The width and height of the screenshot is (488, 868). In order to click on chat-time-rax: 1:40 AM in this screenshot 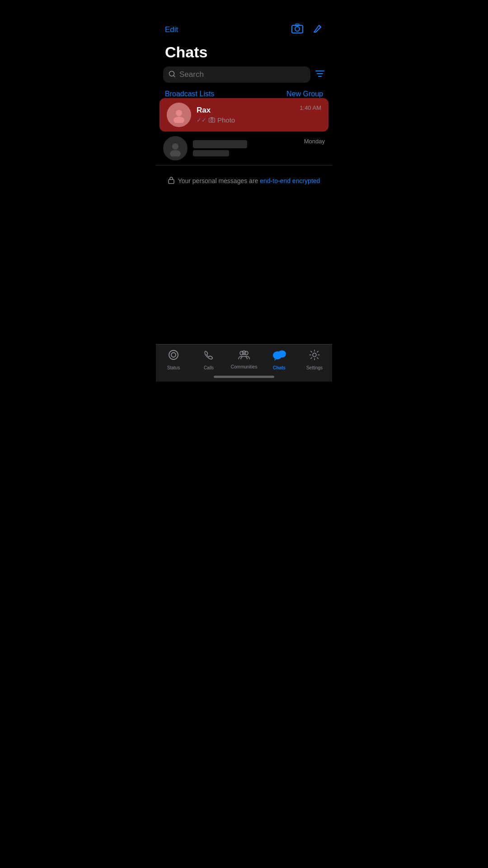, I will do `click(310, 107)`.